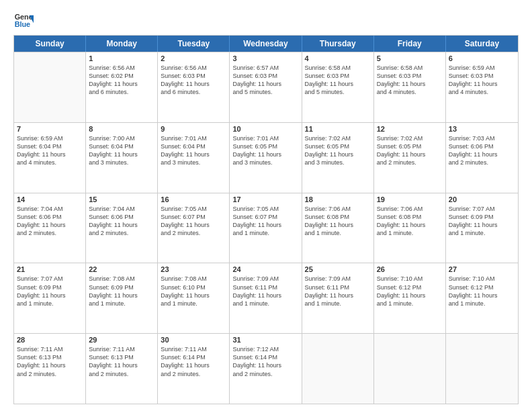  Describe the element at coordinates (122, 269) in the screenshot. I see `day-number: 22` at that location.